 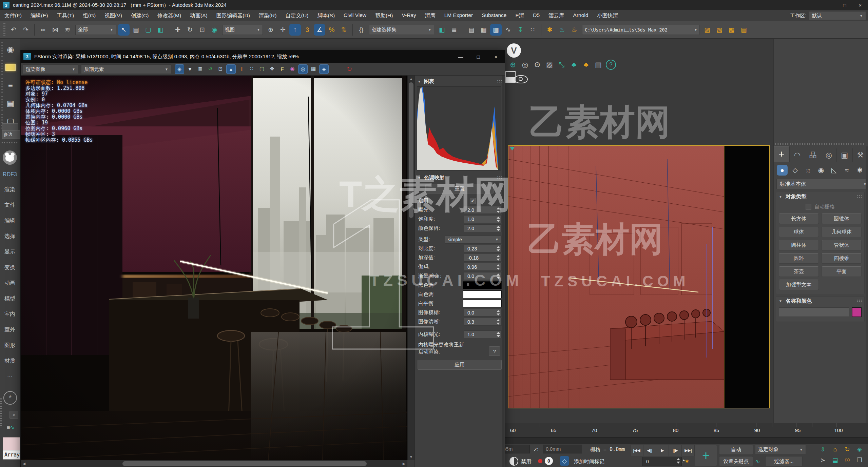 I want to click on select-and-scale-icon: ⊡, so click(x=202, y=30).